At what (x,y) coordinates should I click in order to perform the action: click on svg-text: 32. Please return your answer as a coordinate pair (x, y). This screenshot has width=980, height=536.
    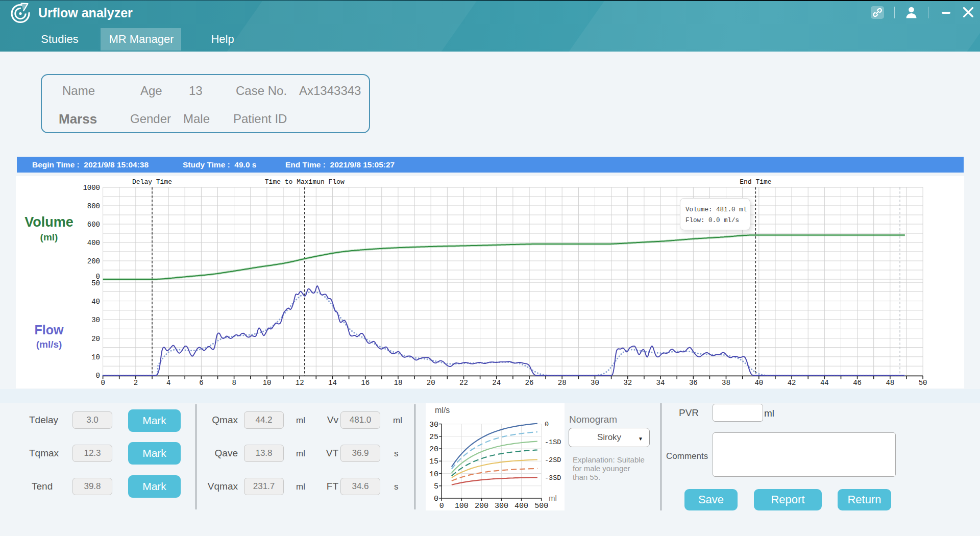
    Looking at the image, I should click on (628, 383).